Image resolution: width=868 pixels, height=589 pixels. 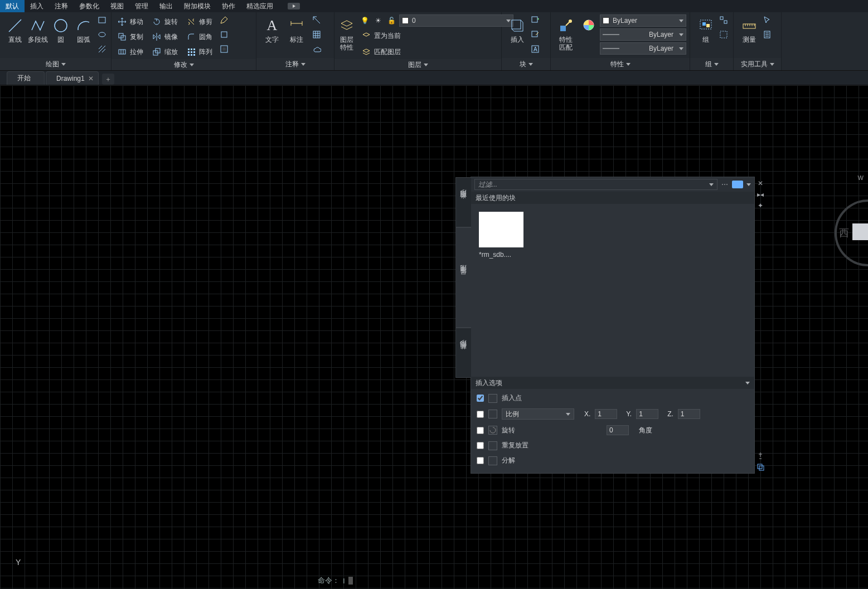 What do you see at coordinates (37, 6) in the screenshot?
I see `menu-insert: 插入` at bounding box center [37, 6].